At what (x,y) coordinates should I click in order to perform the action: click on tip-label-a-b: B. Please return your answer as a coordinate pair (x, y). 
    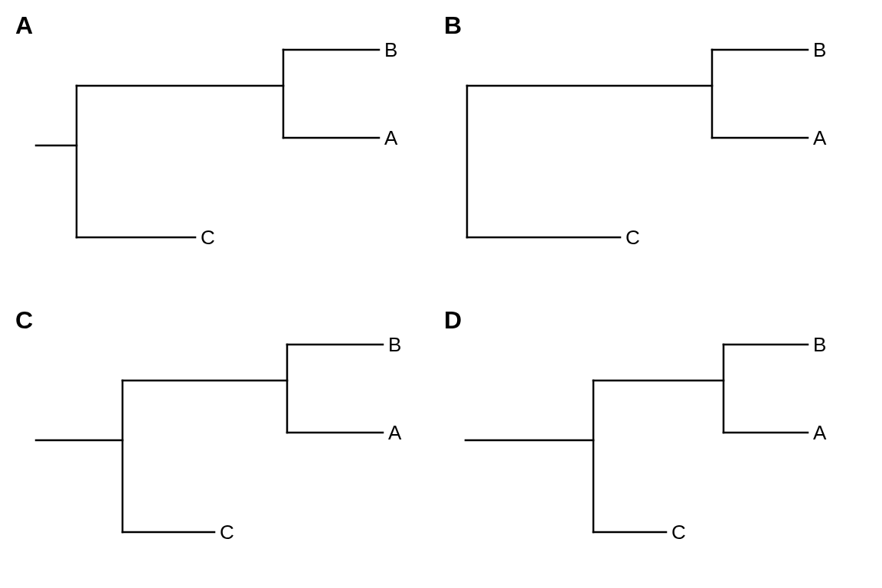
    Looking at the image, I should click on (390, 51).